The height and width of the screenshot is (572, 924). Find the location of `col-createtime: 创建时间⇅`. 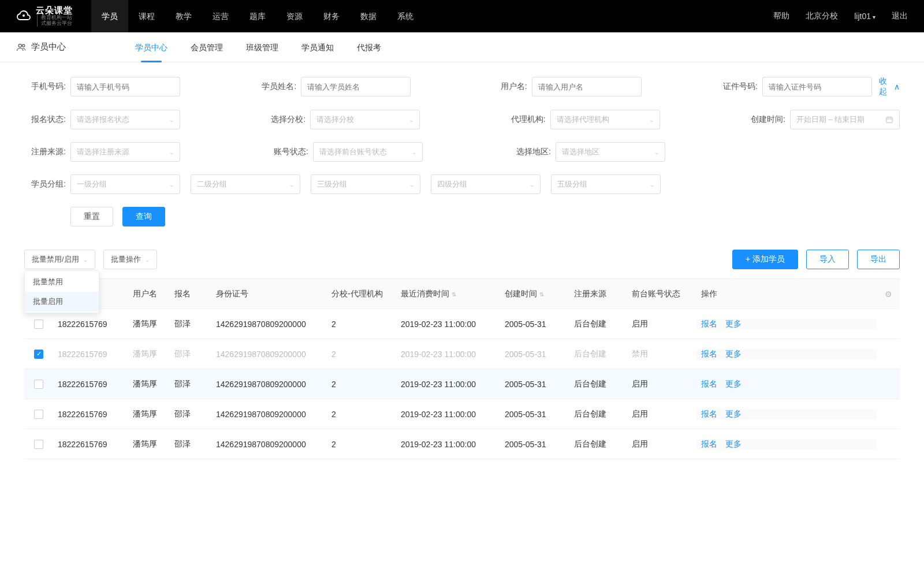

col-createtime: 创建时间⇅ is located at coordinates (535, 294).